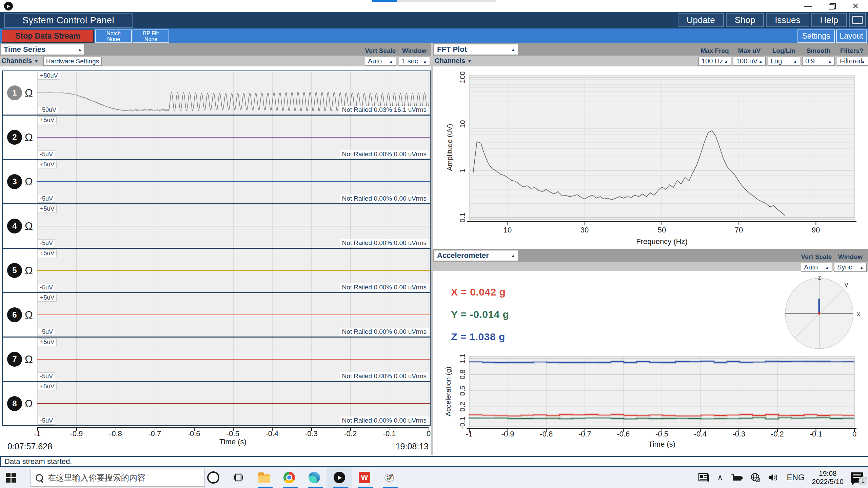 The image size is (868, 488). Describe the element at coordinates (384, 110) in the screenshot. I see `channel-status: Not Railed 0.03% 16.1 uVrms` at that location.